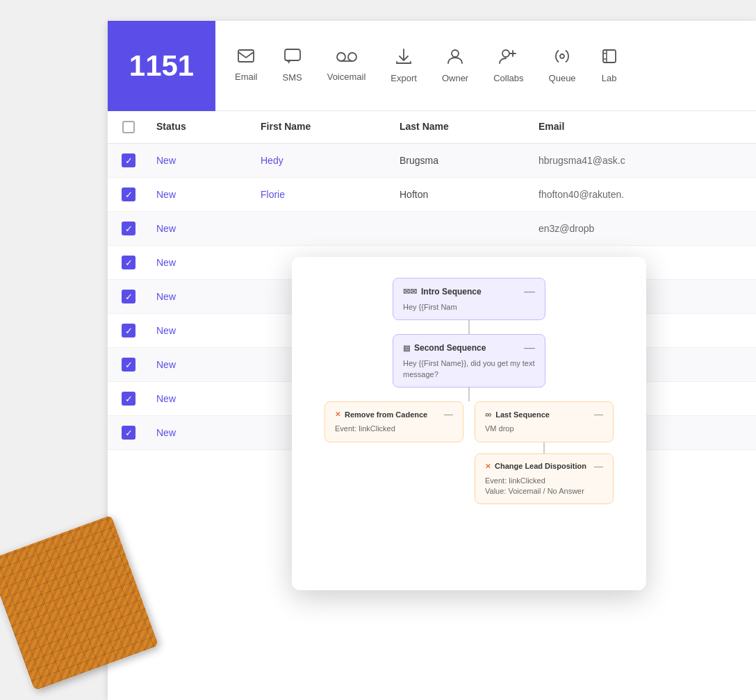 This screenshot has height=700, width=756. Describe the element at coordinates (462, 194) in the screenshot. I see `row-lastname-1: Hofton` at that location.